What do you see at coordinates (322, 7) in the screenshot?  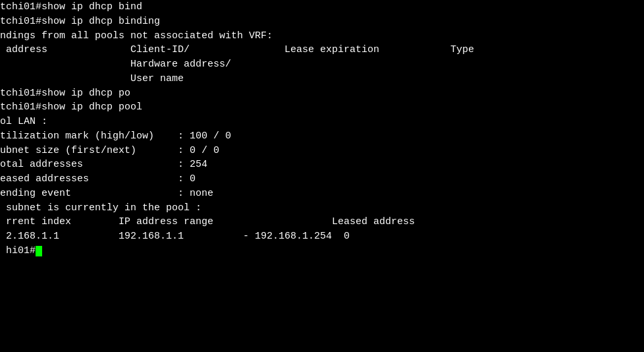 I see `terminal-line: tchi01#show ip dhcp bind` at bounding box center [322, 7].